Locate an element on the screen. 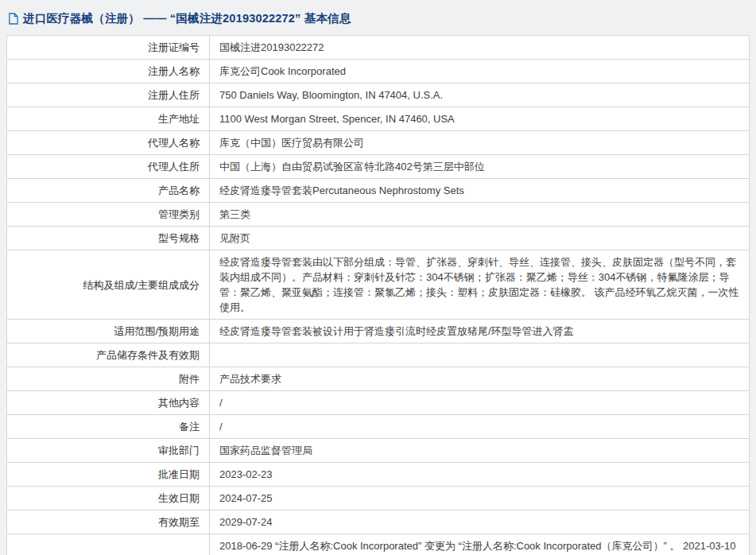  row-label: 注册人名称 is located at coordinates (108, 72).